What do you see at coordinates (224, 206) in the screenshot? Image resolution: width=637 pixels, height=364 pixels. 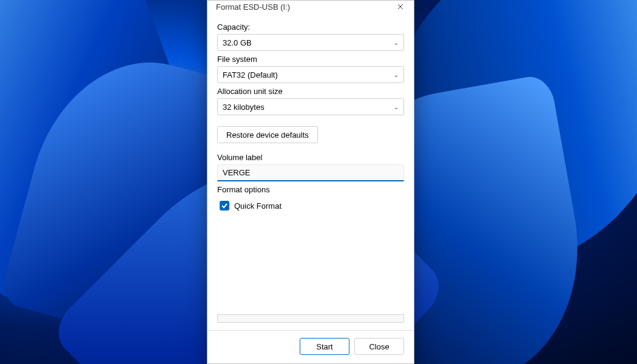 I see `quick-format-checkbox` at bounding box center [224, 206].